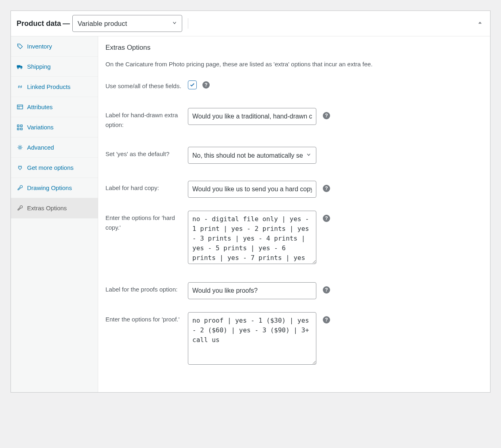 This screenshot has height=448, width=501. What do you see at coordinates (147, 153) in the screenshot?
I see `default-yes-label: Set 'yes' as the default?` at bounding box center [147, 153].